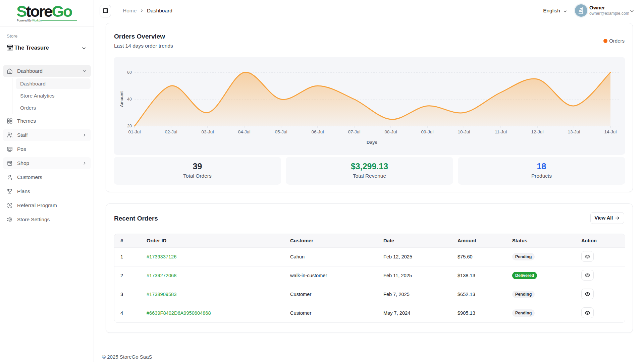 This screenshot has height=362, width=644. I want to click on svg-text: 07-Jul, so click(354, 132).